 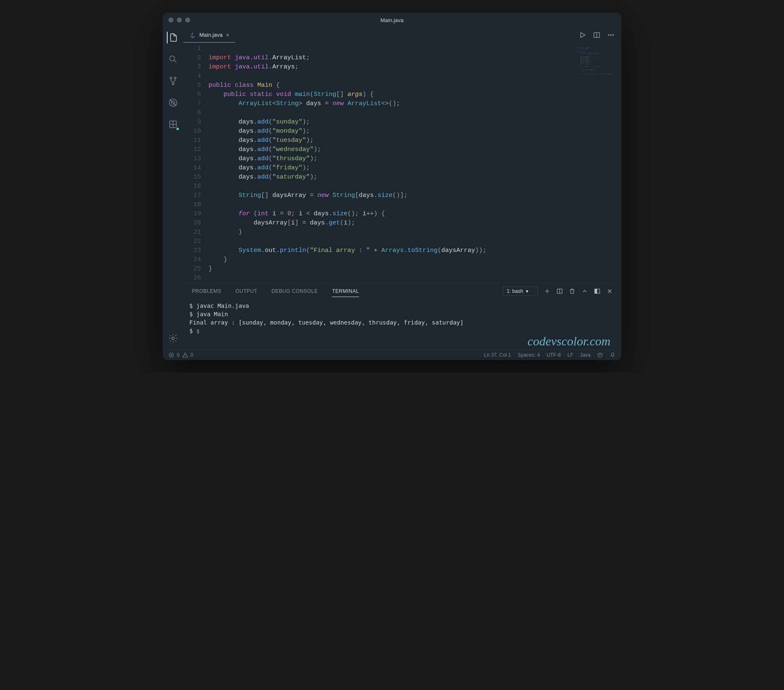 What do you see at coordinates (583, 35) in the screenshot?
I see `run-icon` at bounding box center [583, 35].